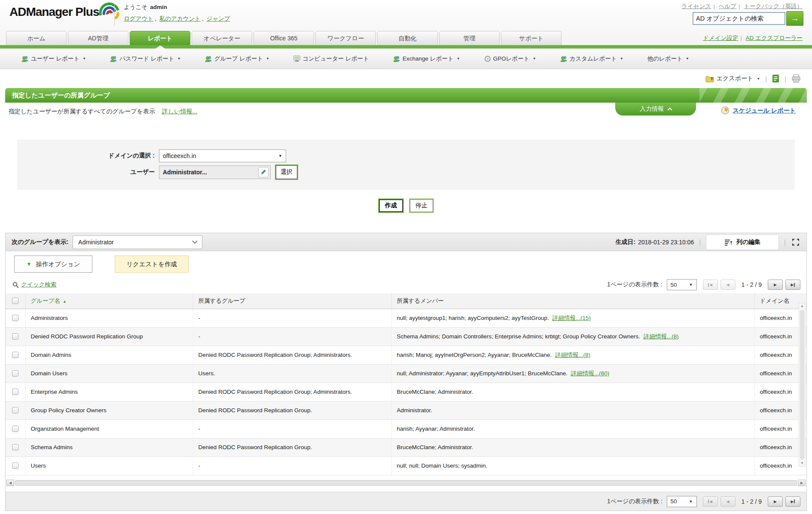 This screenshot has width=812, height=514. What do you see at coordinates (590, 374) in the screenshot?
I see `details-link: 詳細情報...(60)` at bounding box center [590, 374].